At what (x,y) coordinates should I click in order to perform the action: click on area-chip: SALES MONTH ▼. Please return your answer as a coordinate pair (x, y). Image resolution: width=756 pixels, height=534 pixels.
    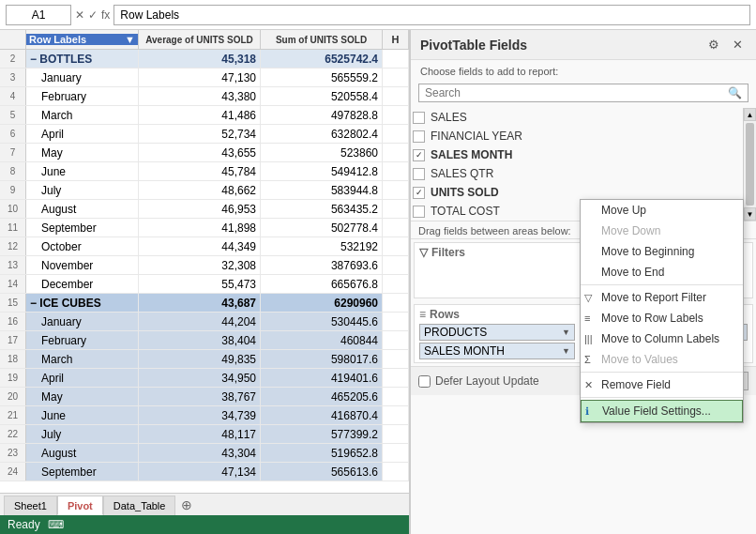
    Looking at the image, I should click on (497, 351).